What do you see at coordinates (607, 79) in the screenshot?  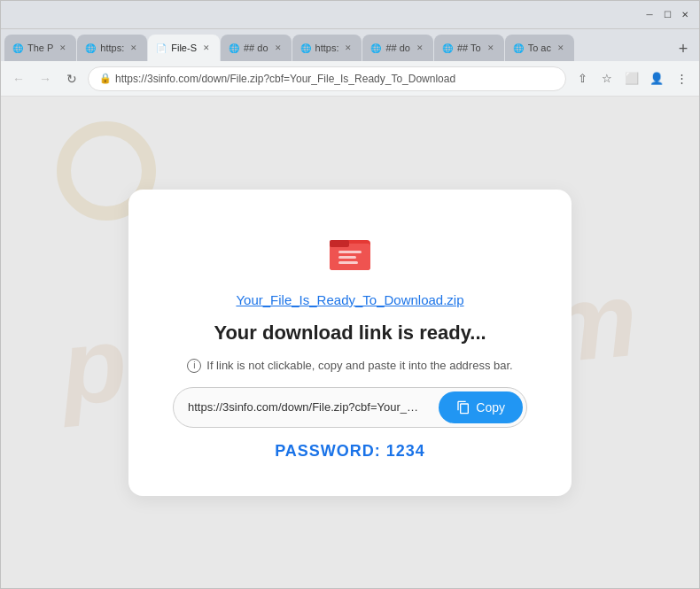 I see `bookmark-button: ☆` at bounding box center [607, 79].